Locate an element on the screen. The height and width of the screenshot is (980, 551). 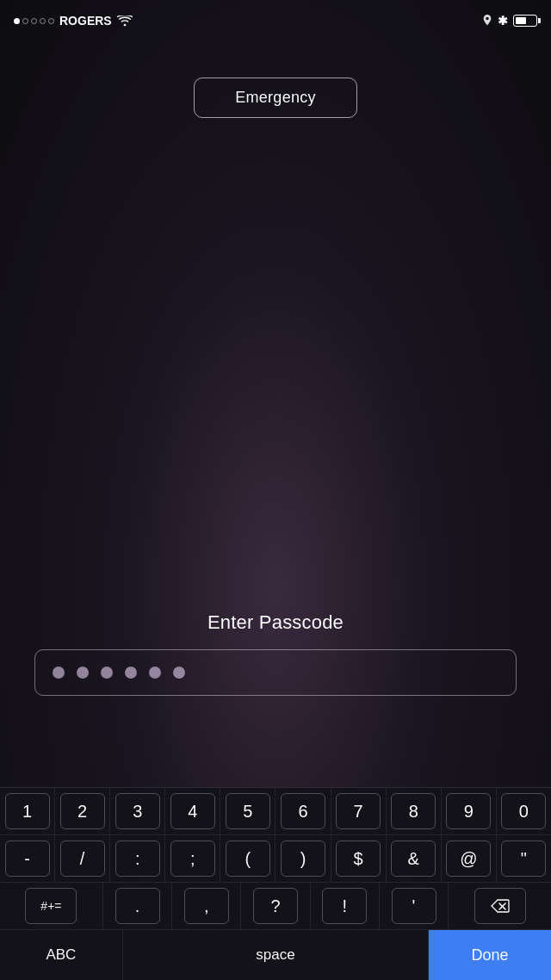
key-6: 6 is located at coordinates (303, 811).